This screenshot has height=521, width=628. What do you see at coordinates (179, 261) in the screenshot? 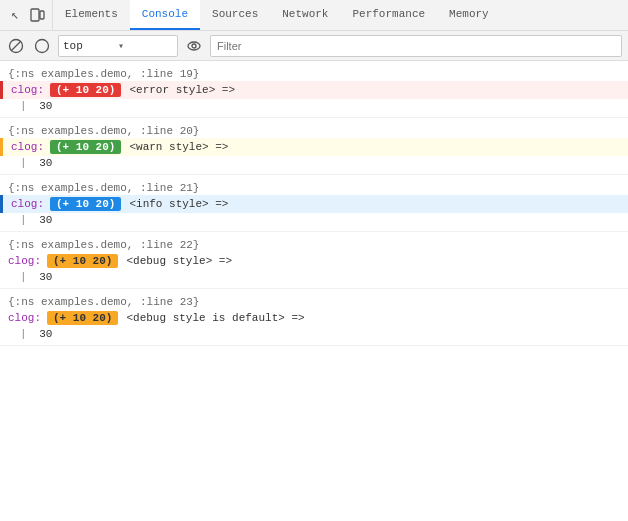
I see `style-text: <debug style> =>` at bounding box center [179, 261].